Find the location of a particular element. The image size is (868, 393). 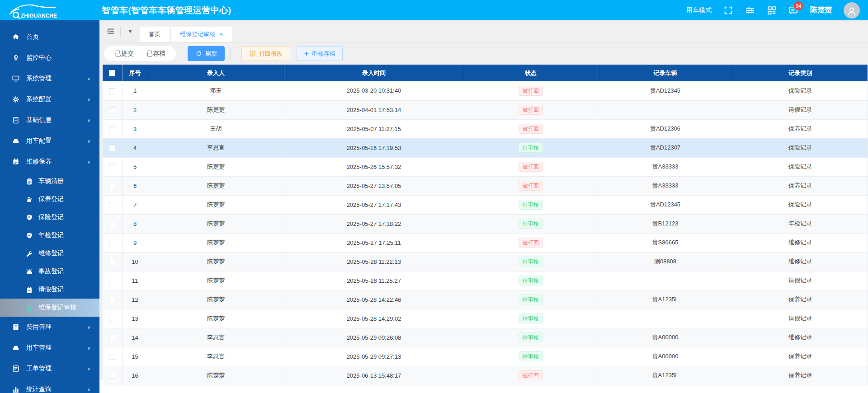

table-row: 1邓玉2025-03-20 10:31:40被打回贵AD12345保险记录 is located at coordinates (485, 91).